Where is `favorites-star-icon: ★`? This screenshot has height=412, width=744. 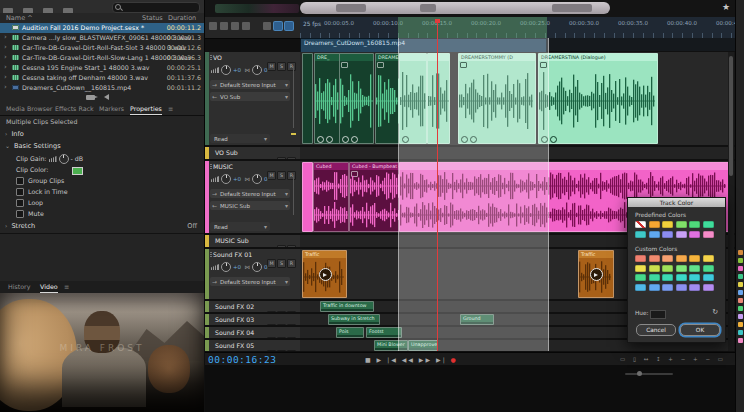 favorites-star-icon: ★ is located at coordinates (726, 7).